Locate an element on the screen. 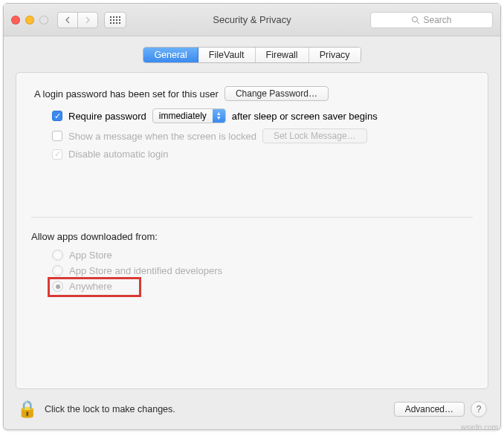 Image resolution: width=504 pixels, height=433 pixels. advanced-button: Advanced… is located at coordinates (430, 409).